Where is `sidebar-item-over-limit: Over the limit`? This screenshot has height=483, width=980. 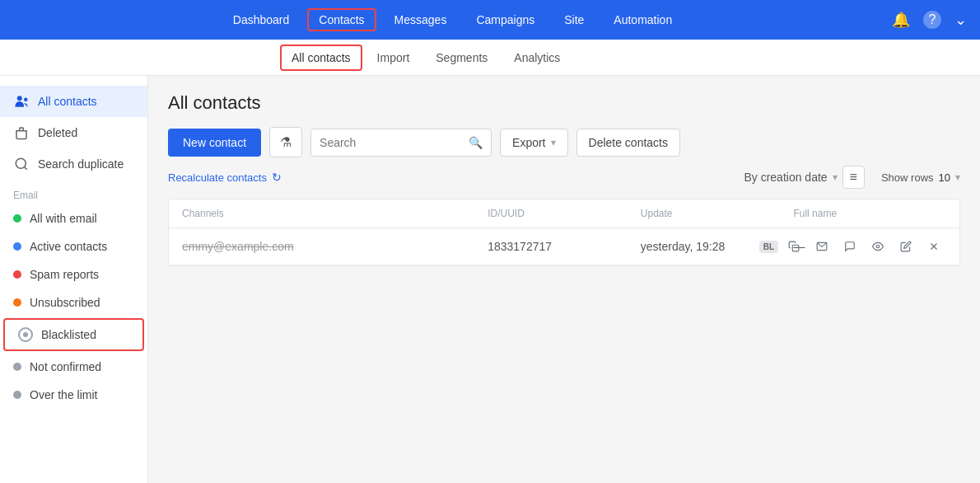 sidebar-item-over-limit: Over the limit is located at coordinates (74, 395).